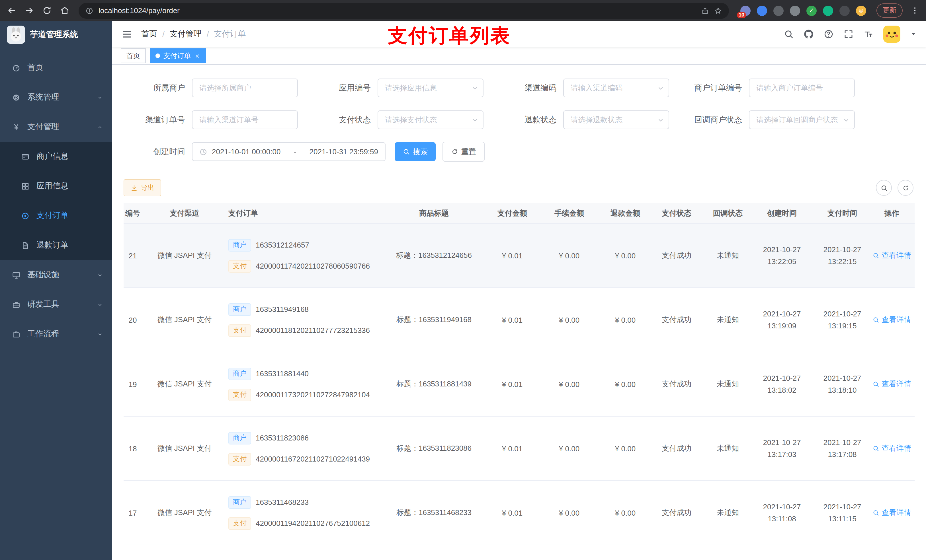 This screenshot has height=560, width=926. I want to click on caret-down-icon, so click(914, 34).